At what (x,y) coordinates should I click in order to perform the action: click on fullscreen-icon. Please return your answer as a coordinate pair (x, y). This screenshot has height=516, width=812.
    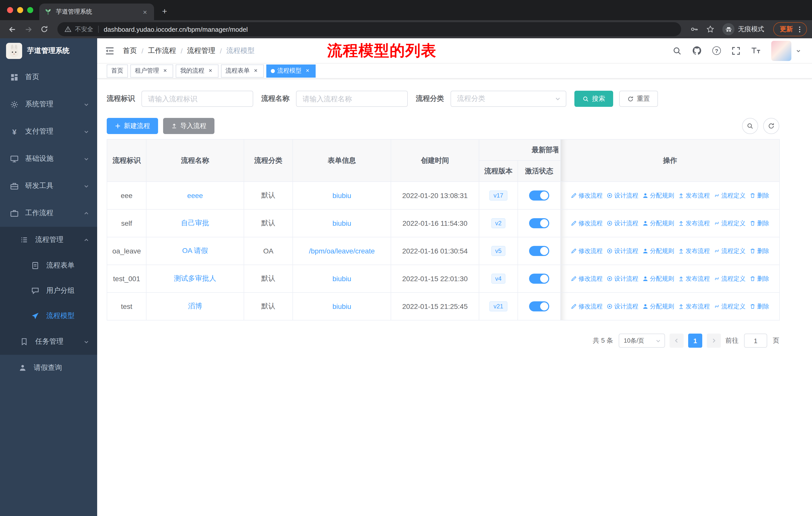
    Looking at the image, I should click on (736, 51).